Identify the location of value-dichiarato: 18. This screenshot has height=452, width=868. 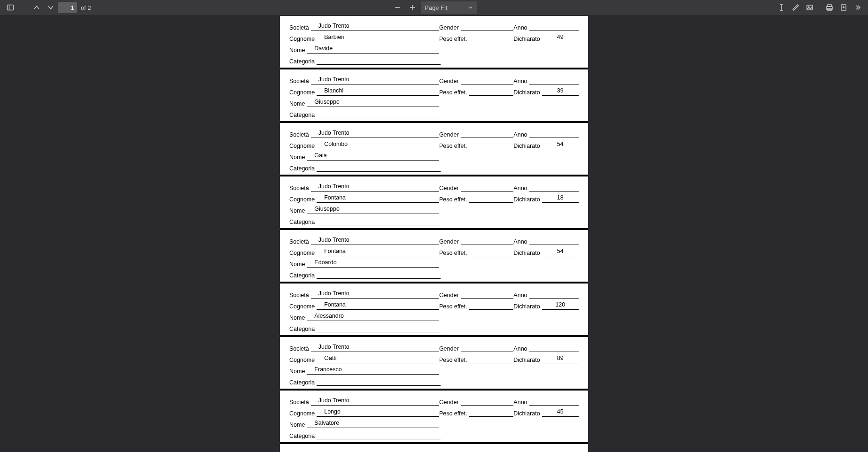
(560, 199).